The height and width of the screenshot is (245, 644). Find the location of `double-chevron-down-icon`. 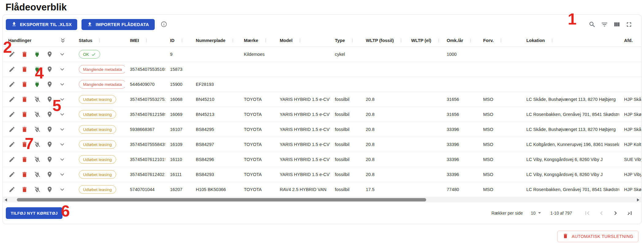

double-chevron-down-icon is located at coordinates (63, 40).